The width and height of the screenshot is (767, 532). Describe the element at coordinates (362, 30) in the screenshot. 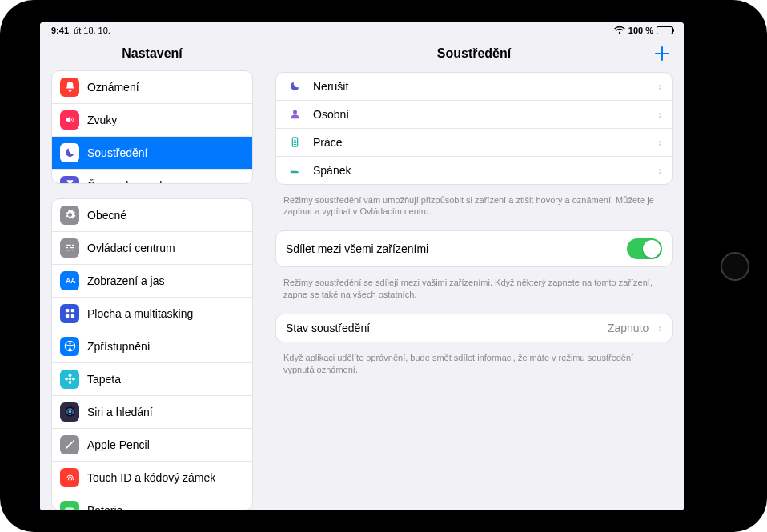

I see `status-bar: 9:41 út 18. 10. 100 %` at that location.